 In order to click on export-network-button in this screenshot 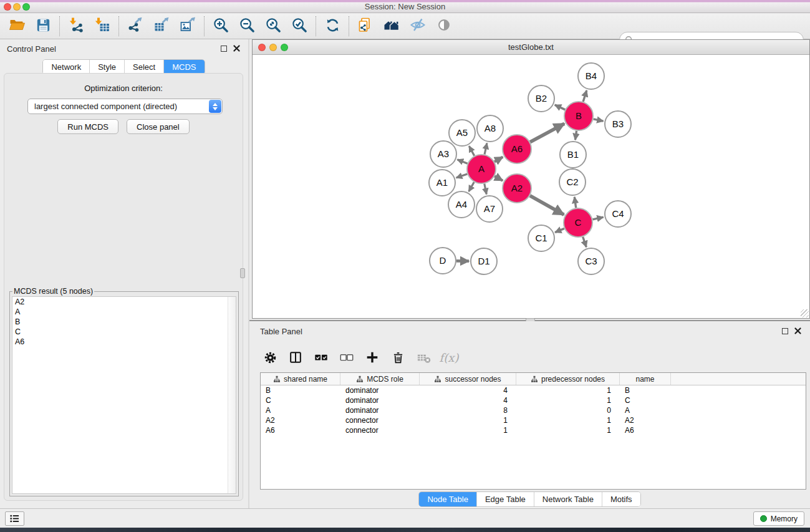, I will do `click(135, 26)`.